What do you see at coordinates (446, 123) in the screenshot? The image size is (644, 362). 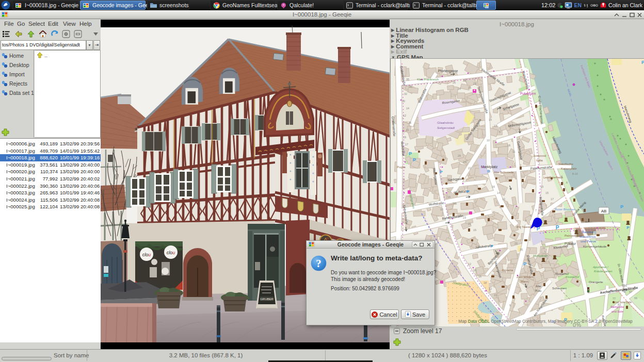 I see `svg-text: Glaabsbräu` at bounding box center [446, 123].